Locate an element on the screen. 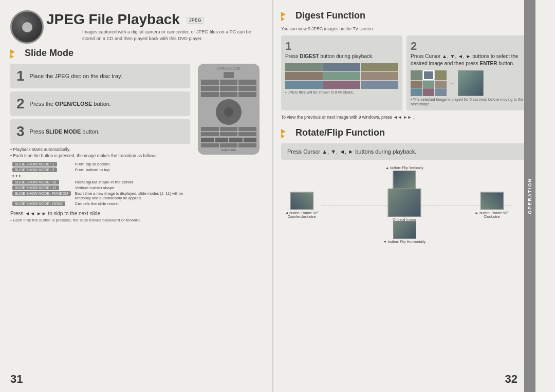  slide-mode-btn: SLIDE SHOW MODE : 1 is located at coordinates (35, 164).